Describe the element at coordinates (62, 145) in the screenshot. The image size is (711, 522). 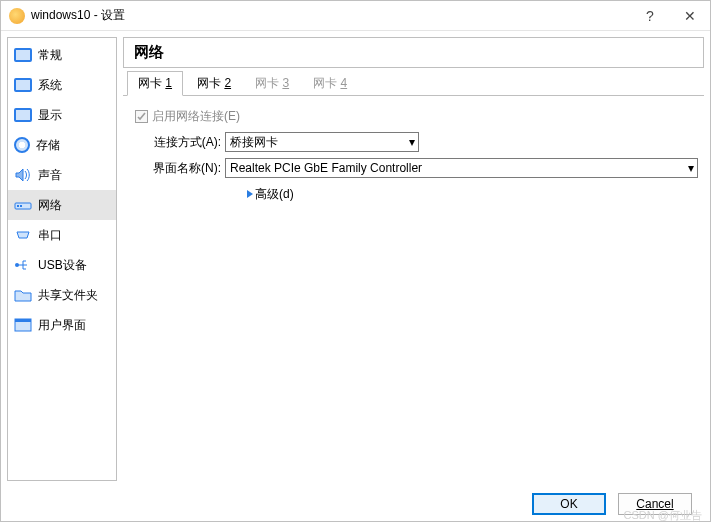
I see `sidebar-item-storage: 存储` at that location.